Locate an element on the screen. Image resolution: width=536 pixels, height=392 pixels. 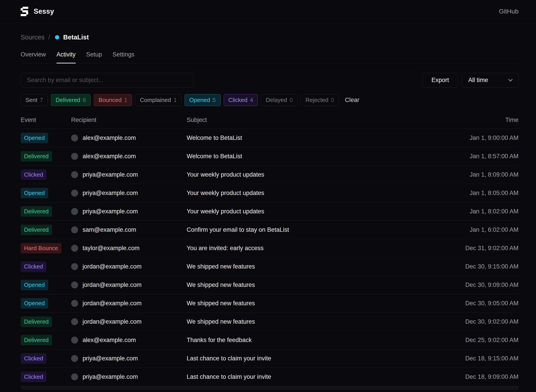
table-row: Deliveredsam@example.comConfirm your ema… is located at coordinates (270, 230).